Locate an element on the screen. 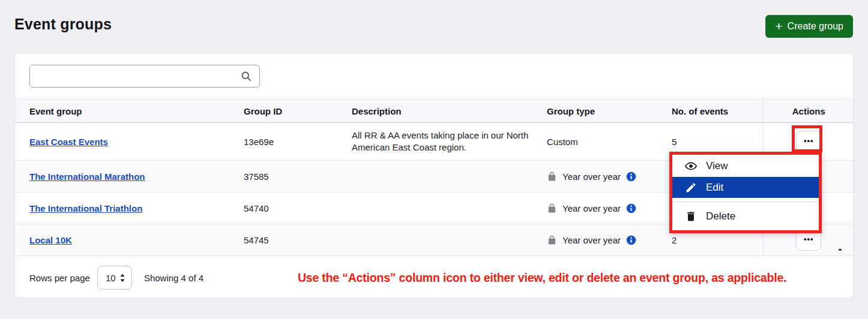 The height and width of the screenshot is (319, 868). annotation-note: Use the “Actions” column icon to either … is located at coordinates (521, 278).